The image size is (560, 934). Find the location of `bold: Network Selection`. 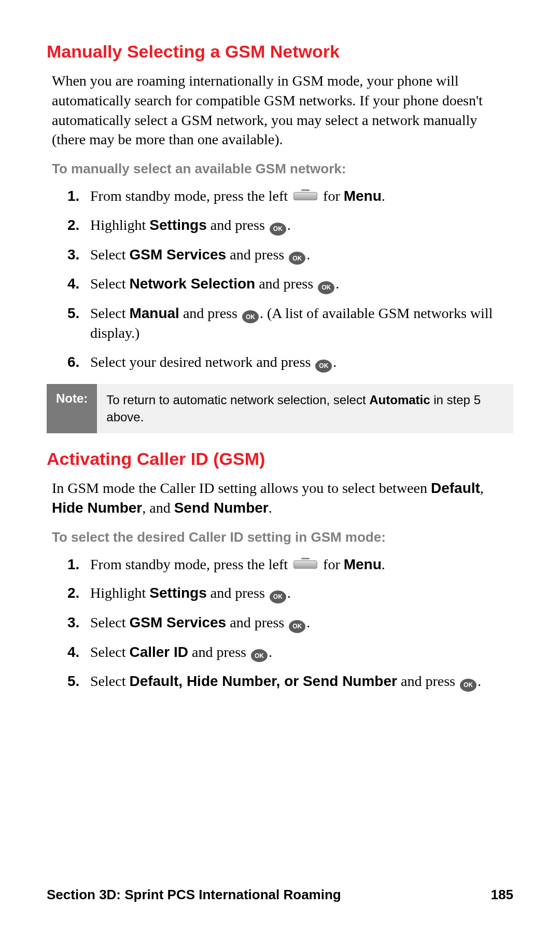

bold: Network Selection is located at coordinates (192, 283).